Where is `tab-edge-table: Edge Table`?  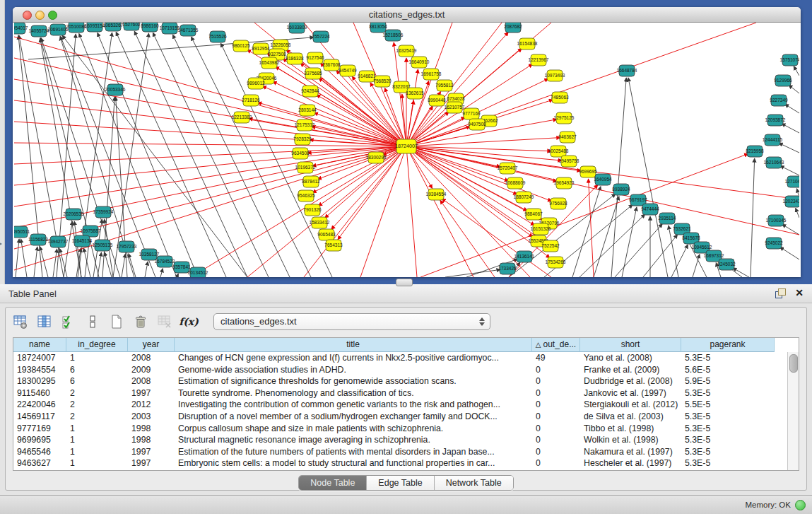
tab-edge-table: Edge Table is located at coordinates (400, 483).